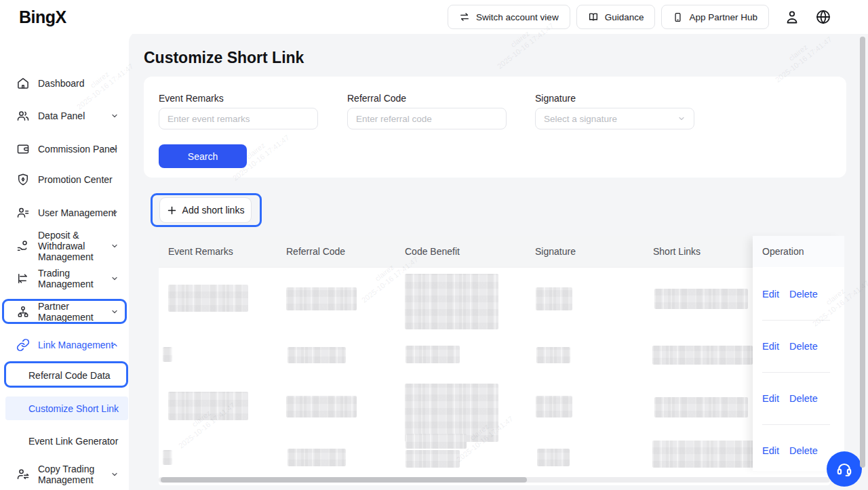 The height and width of the screenshot is (490, 868). I want to click on sidebar-item-referral-code-data: Referral Code Data, so click(64, 375).